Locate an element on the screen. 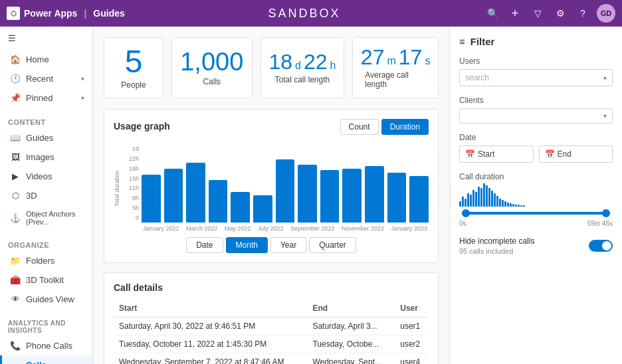  end-date-button: 📅 End is located at coordinates (576, 154).